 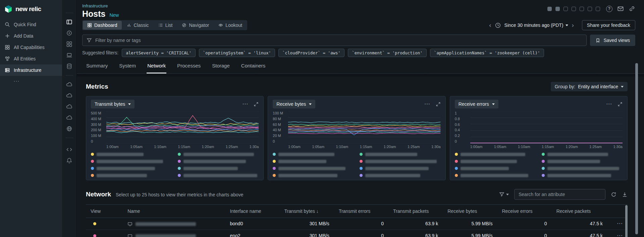 What do you see at coordinates (498, 26) in the screenshot?
I see `clock-icon` at bounding box center [498, 26].